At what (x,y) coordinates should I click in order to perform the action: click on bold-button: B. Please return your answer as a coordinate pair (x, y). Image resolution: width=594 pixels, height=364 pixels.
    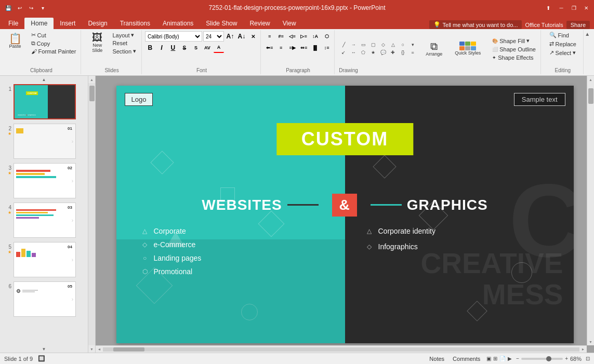
    Looking at the image, I should click on (150, 48).